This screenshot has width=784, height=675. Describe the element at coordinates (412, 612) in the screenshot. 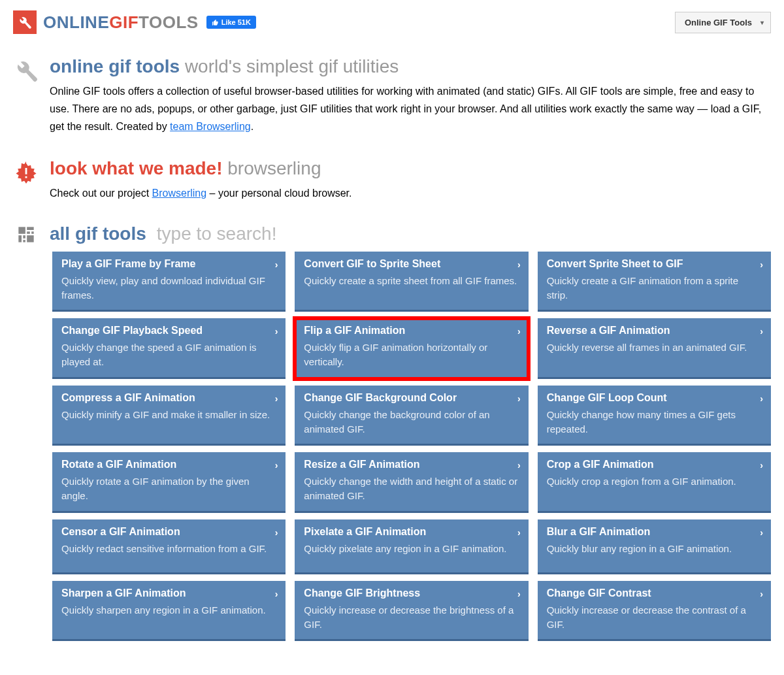

I see `tool-card: Change GIF BrightnessQuickly increase or…` at that location.